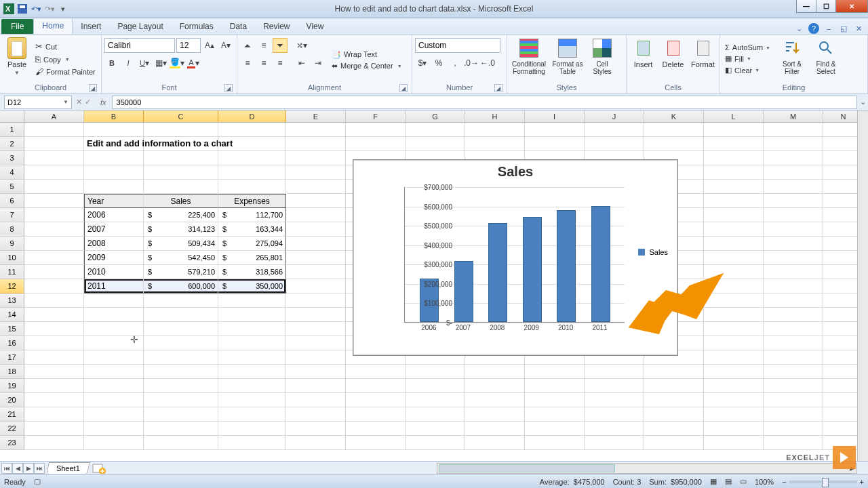 Image resolution: width=868 pixels, height=488 pixels. What do you see at coordinates (602, 56) in the screenshot?
I see `cell-styles-button: Cell Styles` at bounding box center [602, 56].